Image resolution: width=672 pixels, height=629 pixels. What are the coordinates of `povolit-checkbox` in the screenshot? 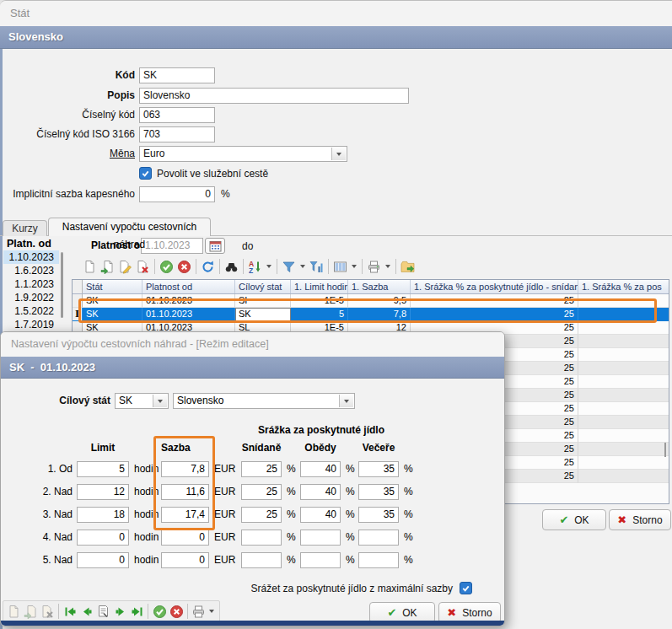 It's located at (145, 174).